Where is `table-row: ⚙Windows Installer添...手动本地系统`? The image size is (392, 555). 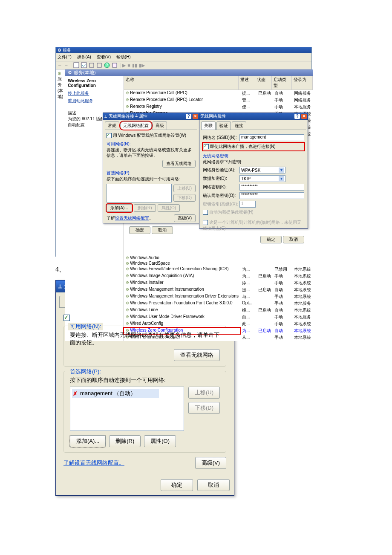 table-row: ⚙Windows Installer添...手动本地系统 is located at coordinates (218, 283).